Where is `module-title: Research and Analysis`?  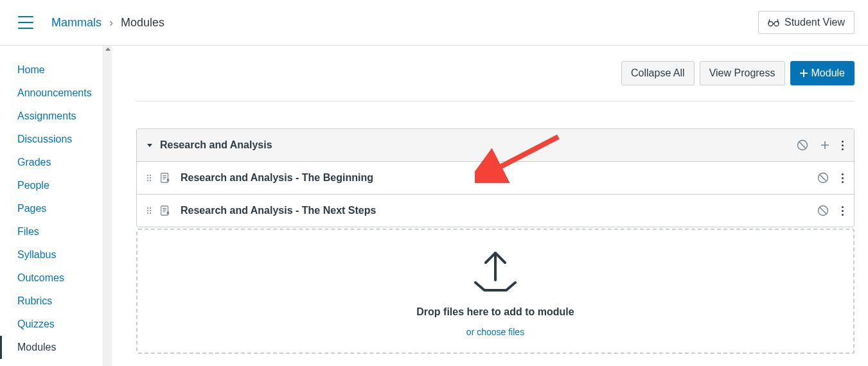 module-title: Research and Analysis is located at coordinates (216, 145).